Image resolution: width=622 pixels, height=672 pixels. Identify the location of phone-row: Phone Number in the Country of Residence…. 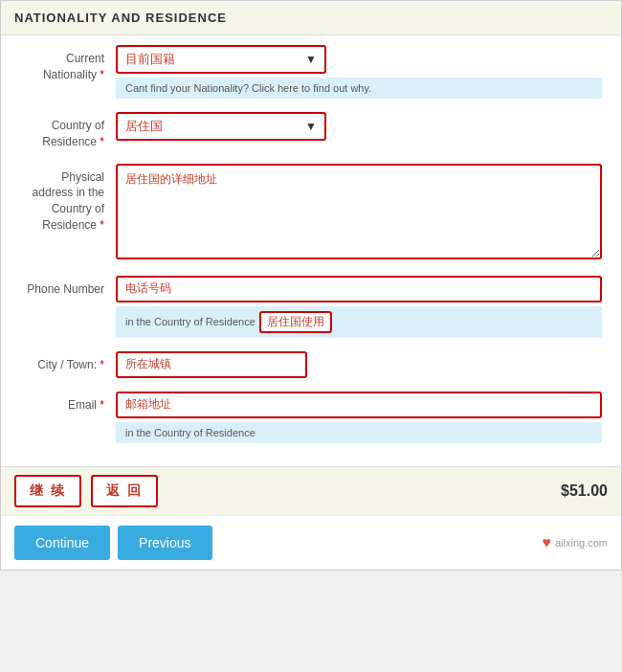
(311, 306).